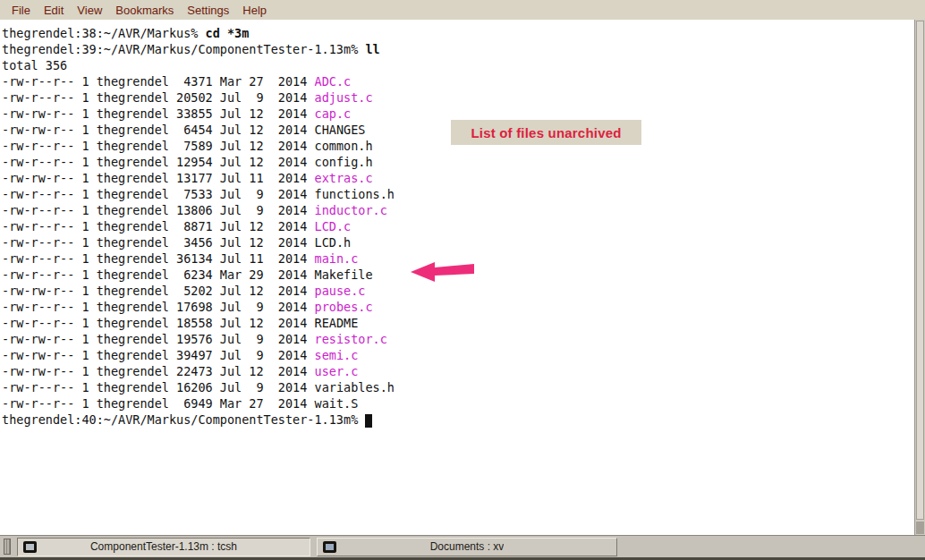 This screenshot has width=925, height=560. What do you see at coordinates (458, 307) in the screenshot?
I see `terminal-line: -rw-r--r-- 1 thegrendel 17698 Jul 9 2014…` at bounding box center [458, 307].